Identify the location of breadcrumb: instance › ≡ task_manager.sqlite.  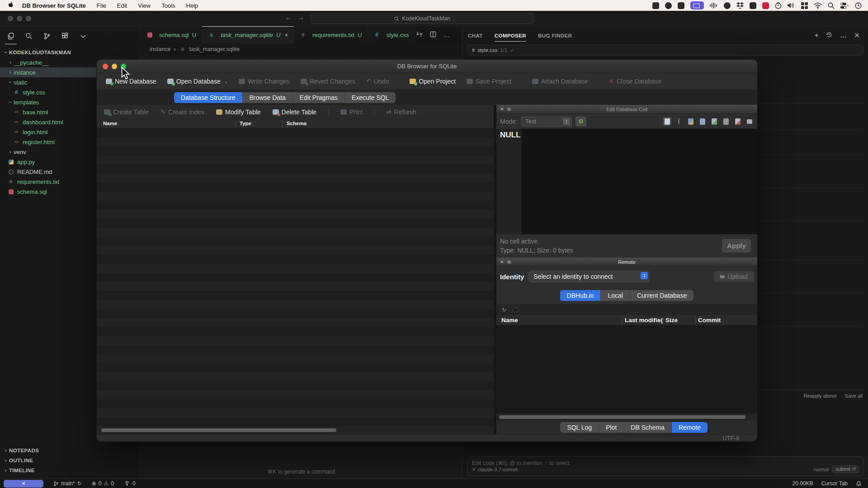
(301, 49).